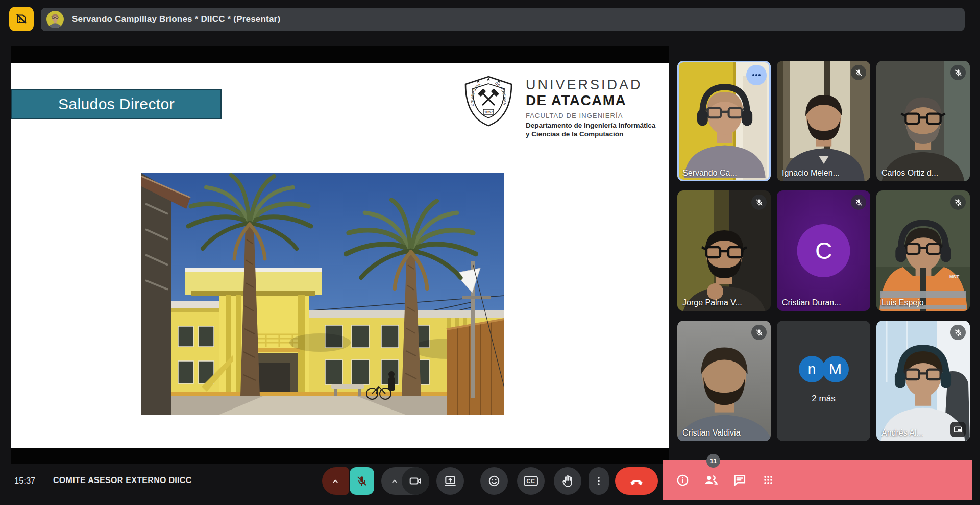  Describe the element at coordinates (923, 381) in the screenshot. I see `participant-tile-andres: Andrés Al...` at that location.